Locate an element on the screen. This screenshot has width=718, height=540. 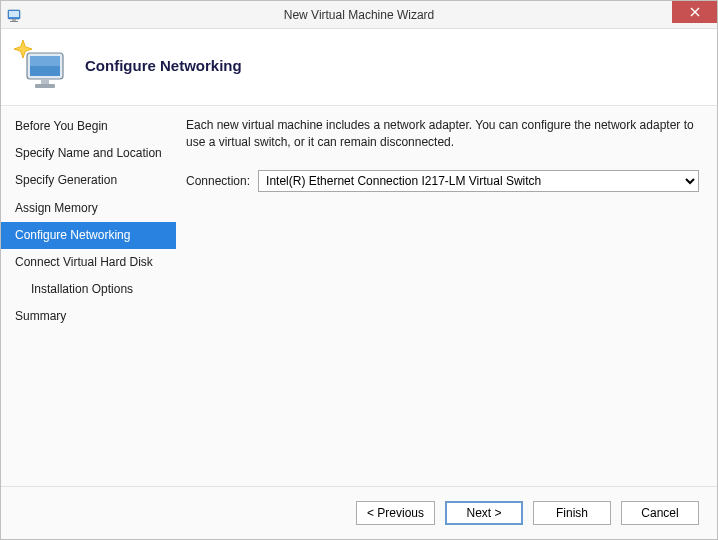
titlebar: New Virtual Machine Wizard is located at coordinates (359, 15).